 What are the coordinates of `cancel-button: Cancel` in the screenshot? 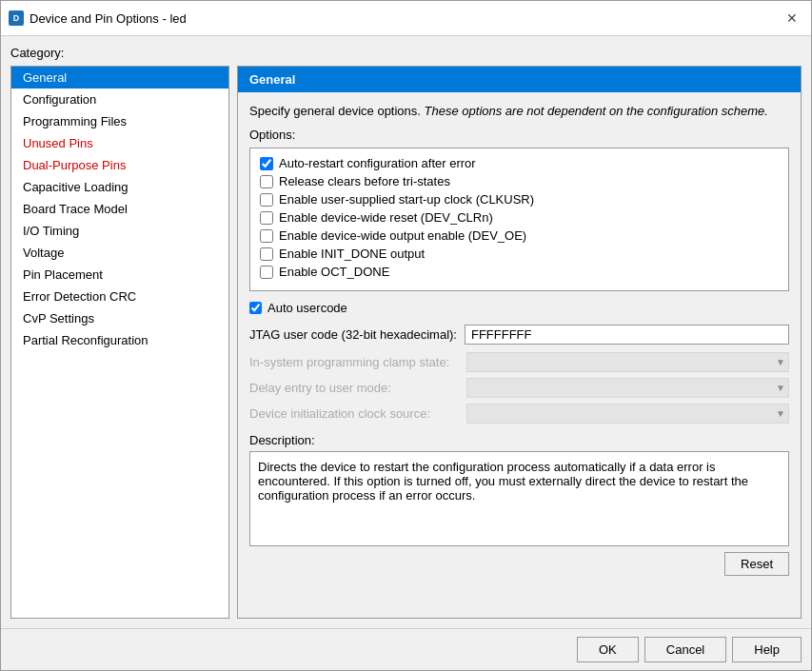 It's located at (685, 649).